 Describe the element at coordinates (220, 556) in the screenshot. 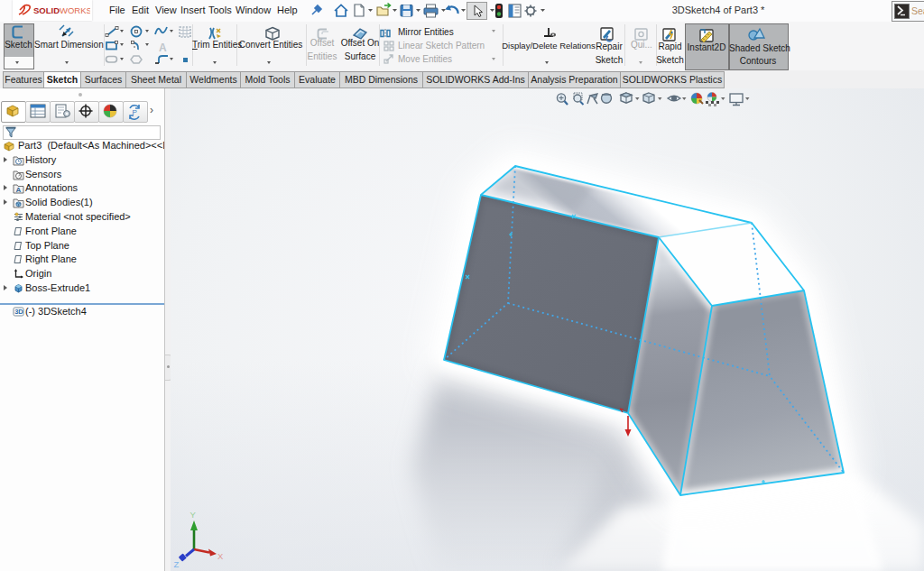

I see `svg-text: X` at that location.